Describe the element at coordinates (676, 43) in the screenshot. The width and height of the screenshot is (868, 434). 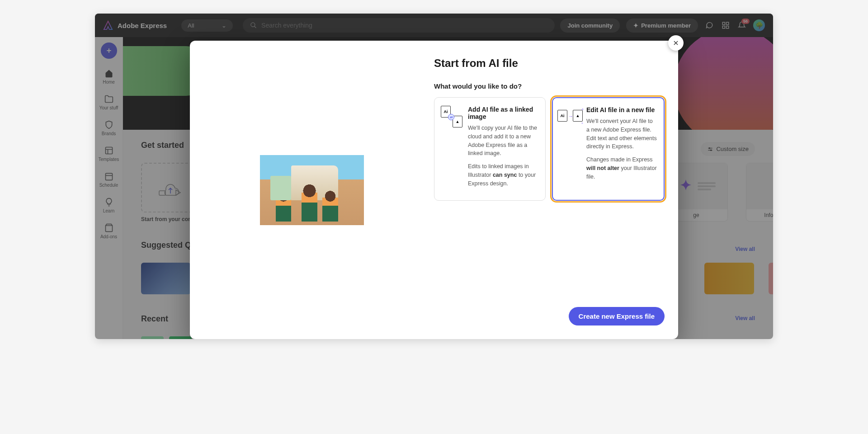
I see `close-icon` at that location.